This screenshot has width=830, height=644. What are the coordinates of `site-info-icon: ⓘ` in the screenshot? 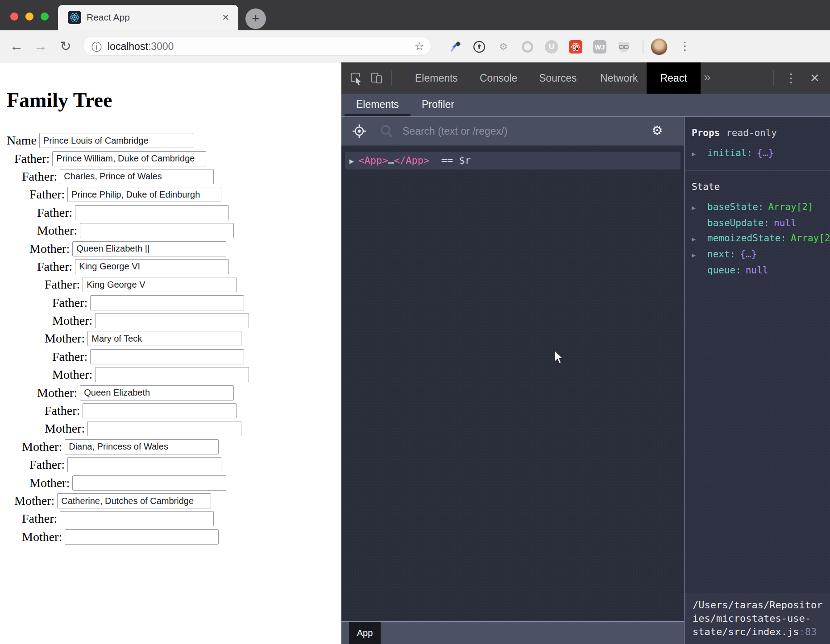 It's located at (96, 47).